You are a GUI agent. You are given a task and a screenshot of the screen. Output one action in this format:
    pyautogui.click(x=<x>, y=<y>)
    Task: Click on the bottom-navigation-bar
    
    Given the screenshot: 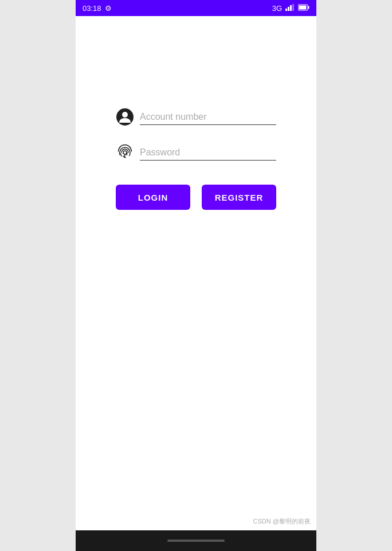 What is the action you would take?
    pyautogui.click(x=196, y=541)
    